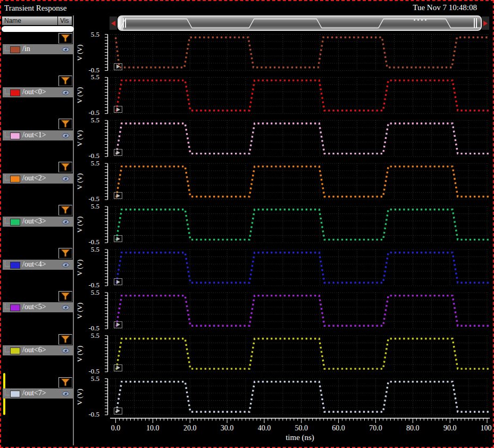 This screenshot has height=448, width=494. What do you see at coordinates (34, 135) in the screenshot?
I see `signal-name-label: /out<1>` at bounding box center [34, 135].